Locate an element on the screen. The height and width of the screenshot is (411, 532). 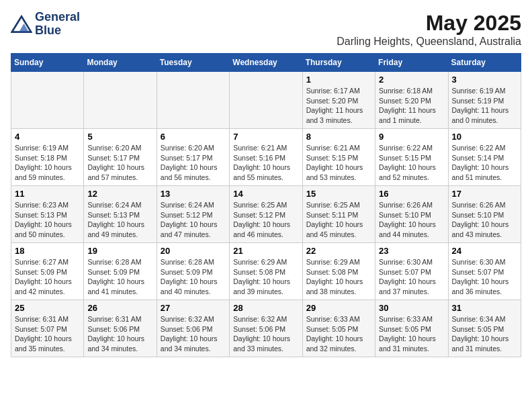
day-cell-31: 31Sunrise: 6:34 AM Sunset: 5:05 PM Dayli… is located at coordinates (484, 329).